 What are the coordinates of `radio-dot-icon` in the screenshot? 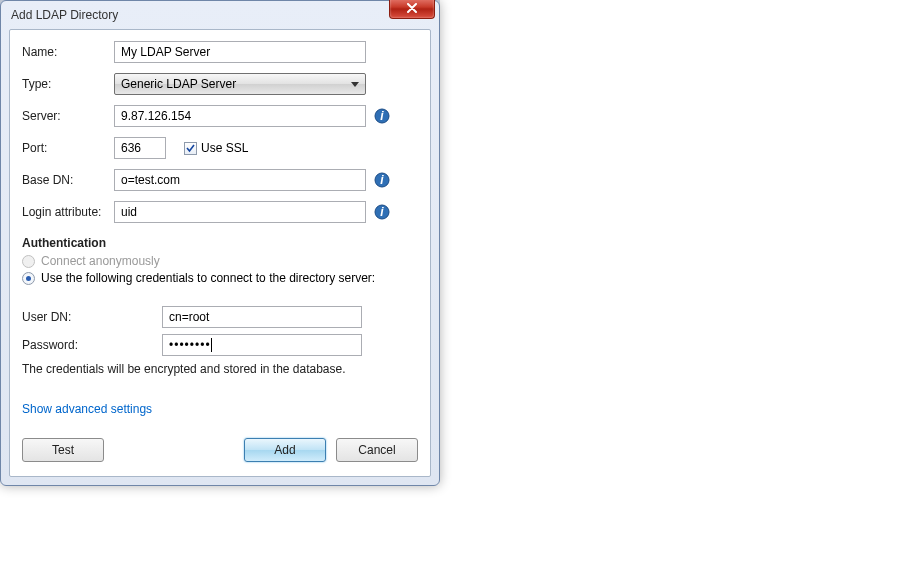 It's located at (28, 278).